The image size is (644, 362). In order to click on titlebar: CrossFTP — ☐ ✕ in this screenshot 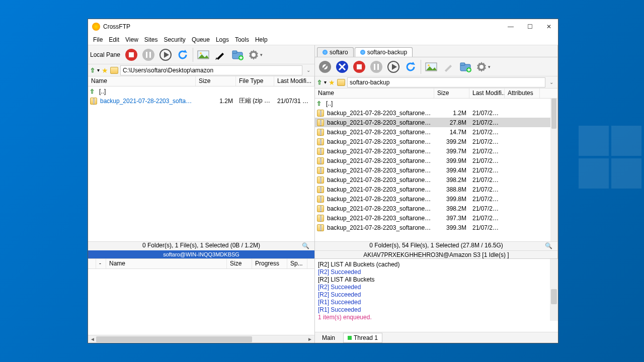, I will do `click(323, 27)`.